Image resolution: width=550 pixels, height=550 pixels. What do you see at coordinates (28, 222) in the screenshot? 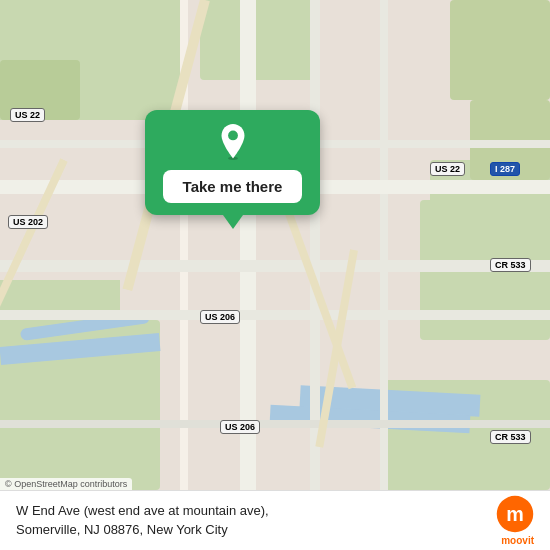
I see `highway-shield-us202: US 202` at bounding box center [28, 222].